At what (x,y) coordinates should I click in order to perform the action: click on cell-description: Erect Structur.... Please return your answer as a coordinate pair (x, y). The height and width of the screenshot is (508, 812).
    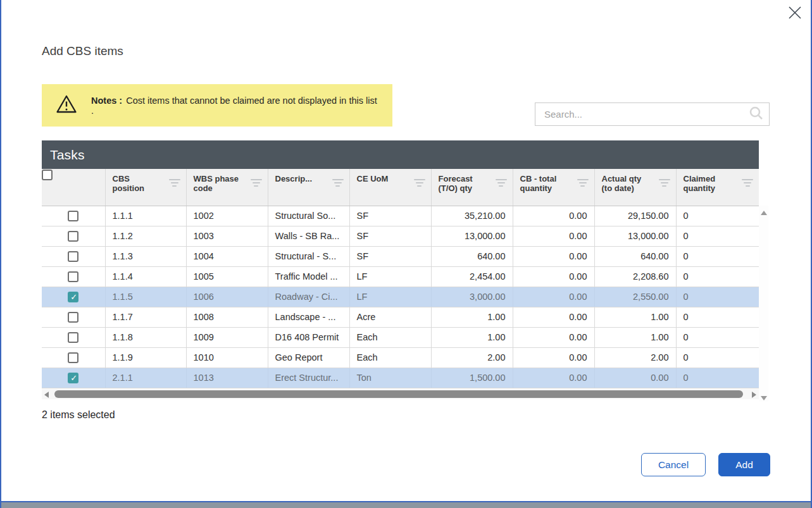
    Looking at the image, I should click on (309, 378).